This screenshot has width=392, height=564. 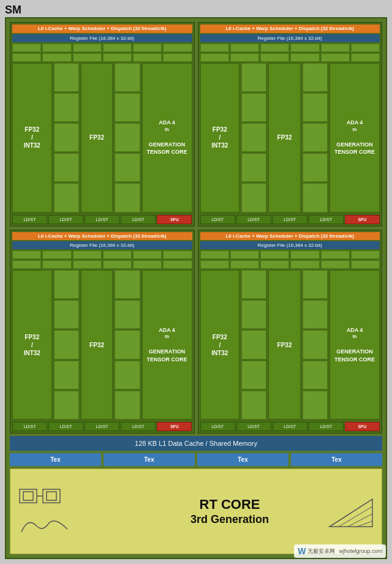 What do you see at coordinates (290, 236) in the screenshot?
I see `l0-header-4: L0 i-Cache + Warp Scheduler + Dispatch (…` at bounding box center [290, 236].